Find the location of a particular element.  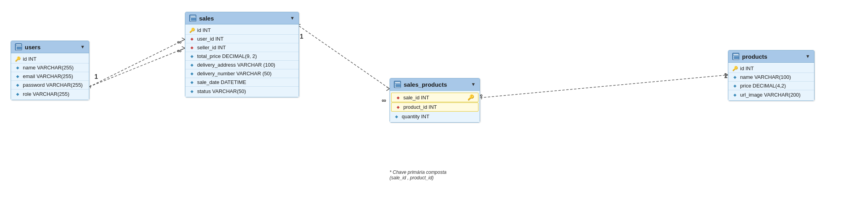

conn-sales-salesproducts is located at coordinates (344, 58).